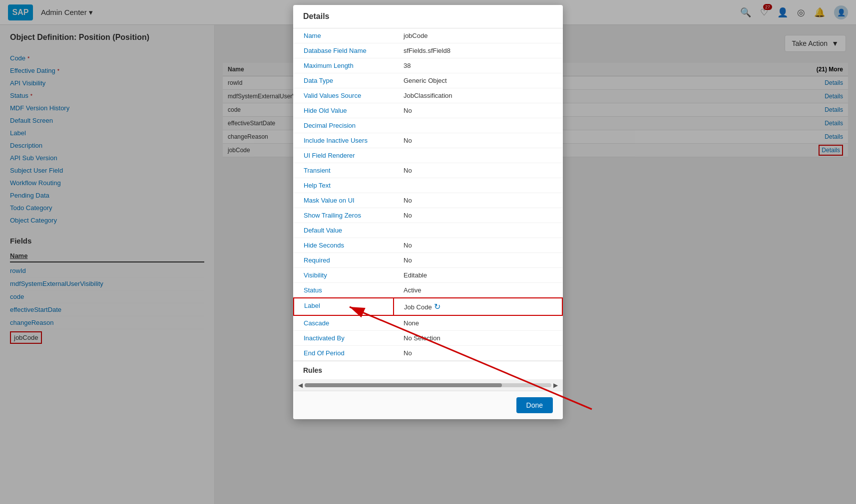  I want to click on field-key: Decimal Precision, so click(344, 126).